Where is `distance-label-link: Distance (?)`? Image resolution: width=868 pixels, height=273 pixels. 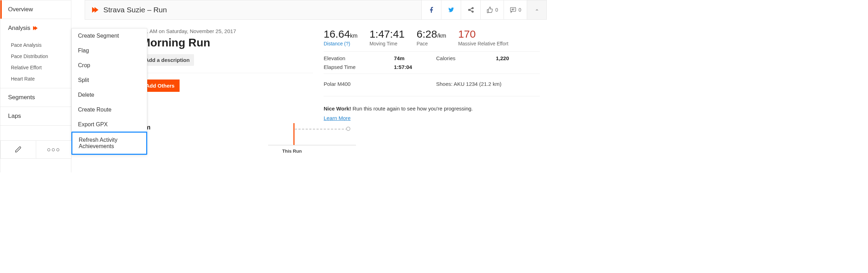 distance-label-link: Distance (?) is located at coordinates (337, 44).